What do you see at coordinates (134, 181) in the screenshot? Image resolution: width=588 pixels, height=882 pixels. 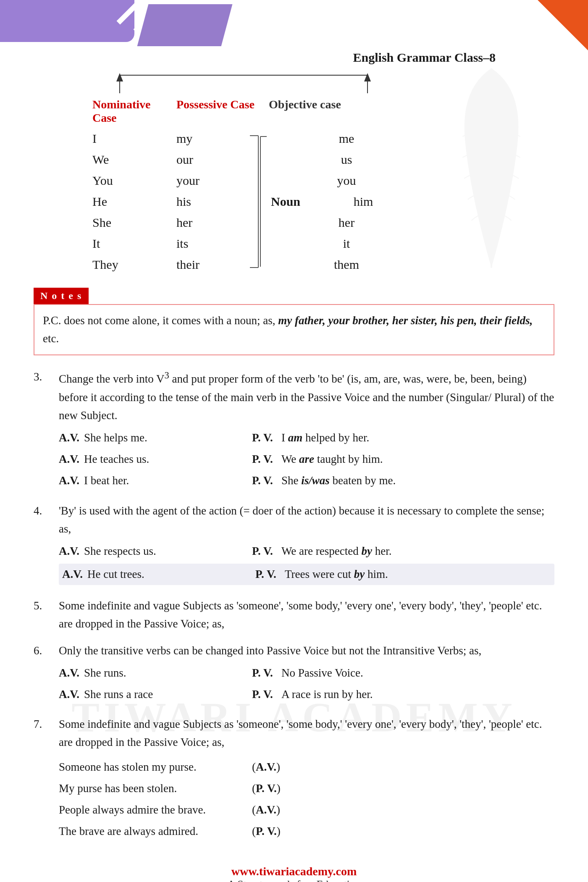 I see `nom-you: You` at bounding box center [134, 181].